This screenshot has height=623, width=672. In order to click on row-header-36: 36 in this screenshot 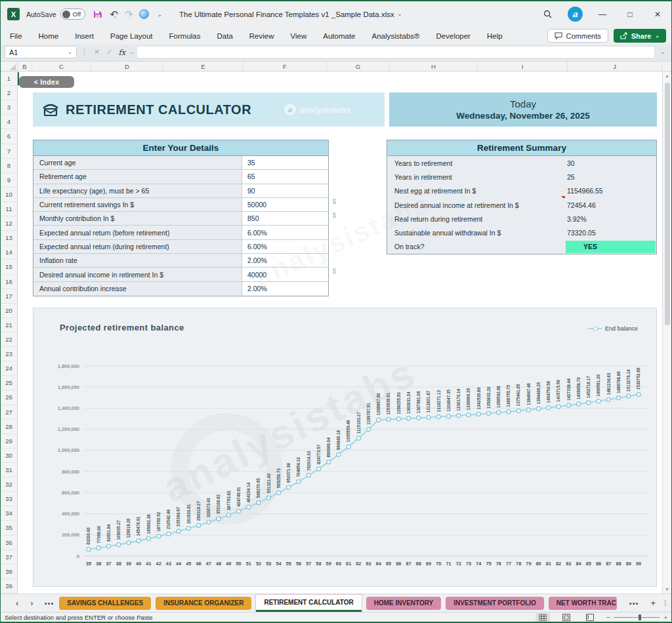, I will do `click(9, 543)`.